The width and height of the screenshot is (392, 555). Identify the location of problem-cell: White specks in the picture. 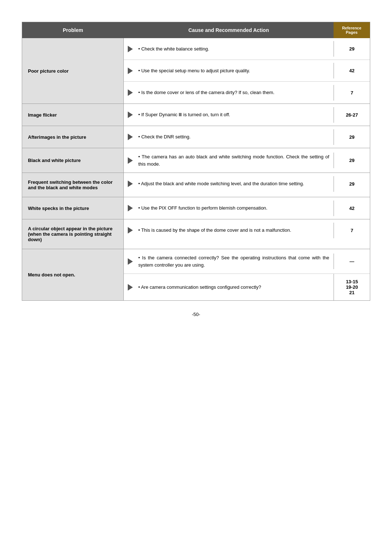
(73, 208).